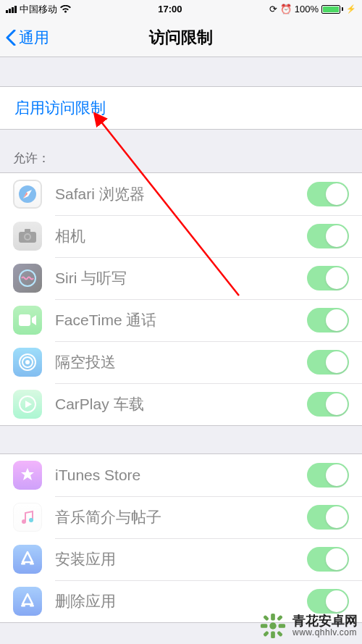  I want to click on row-label: 删除应用, so click(181, 601).